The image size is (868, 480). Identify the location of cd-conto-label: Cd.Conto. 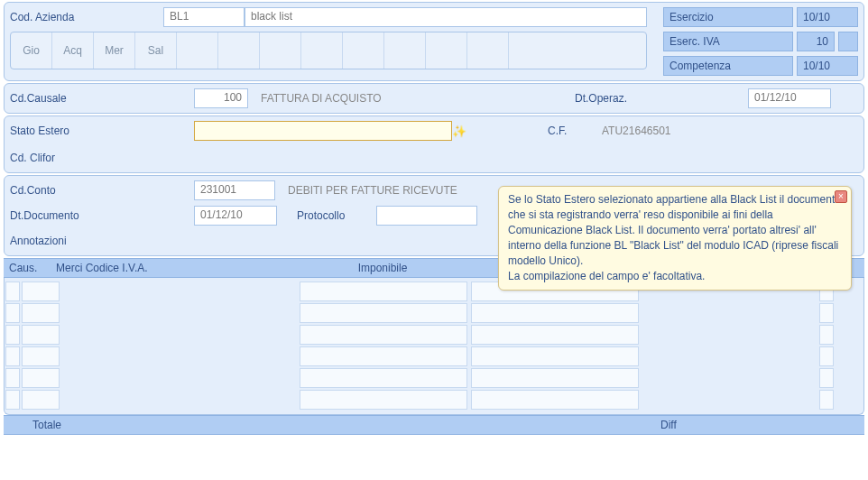
(102, 190).